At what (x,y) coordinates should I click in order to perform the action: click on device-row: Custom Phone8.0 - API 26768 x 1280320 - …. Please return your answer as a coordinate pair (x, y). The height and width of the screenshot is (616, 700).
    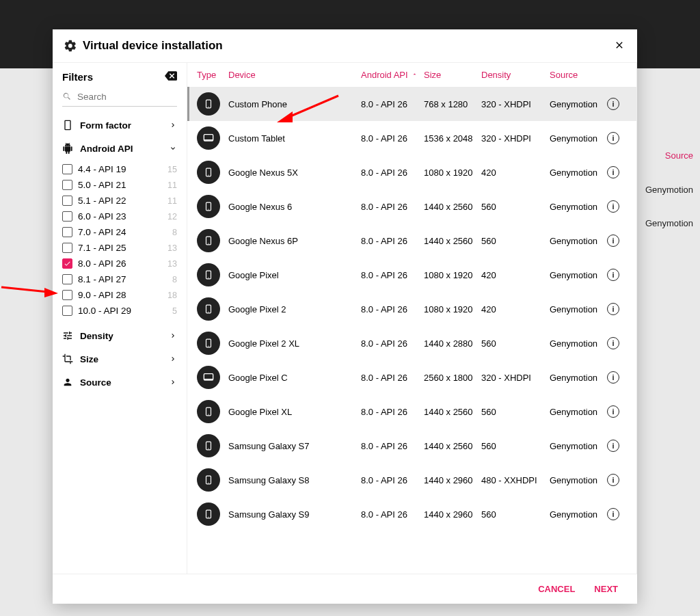
    Looking at the image, I should click on (412, 104).